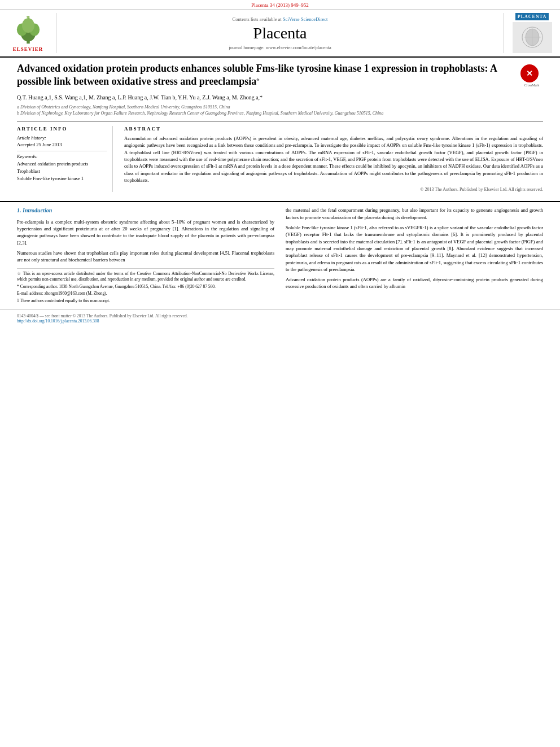 This screenshot has width=560, height=747. What do you see at coordinates (146, 286) in the screenshot?
I see `footnotes: ☆ This is an open-access article distrib…` at bounding box center [146, 286].